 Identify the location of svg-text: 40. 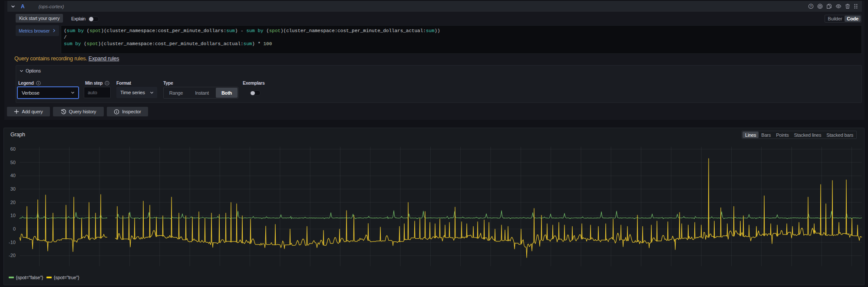
(13, 175).